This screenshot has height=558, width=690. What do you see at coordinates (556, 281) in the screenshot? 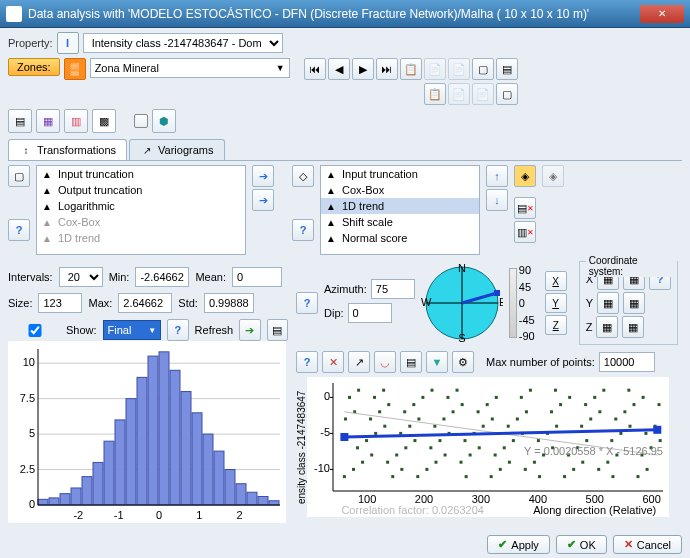
I see `axis-x-button: X` at bounding box center [556, 281].